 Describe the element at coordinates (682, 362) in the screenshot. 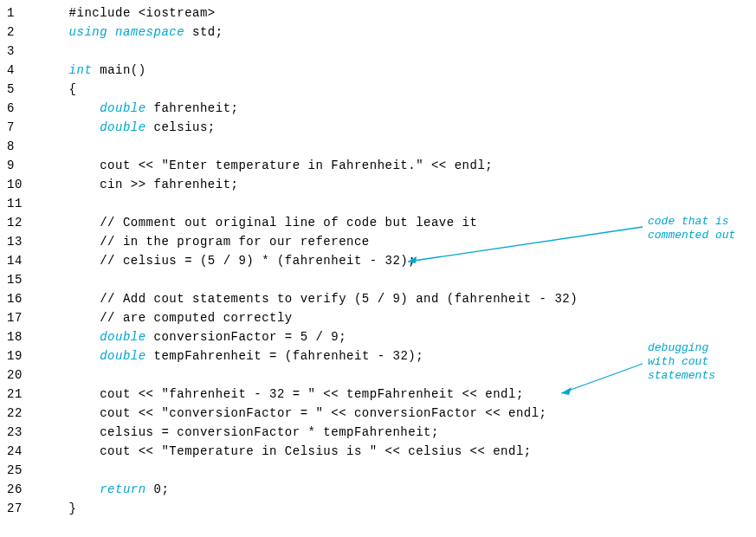

I see `annotation-text: with cout` at that location.